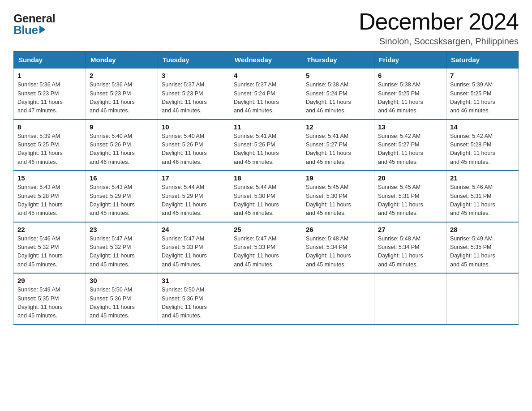  Describe the element at coordinates (122, 178) in the screenshot. I see `day-number: 16` at that location.